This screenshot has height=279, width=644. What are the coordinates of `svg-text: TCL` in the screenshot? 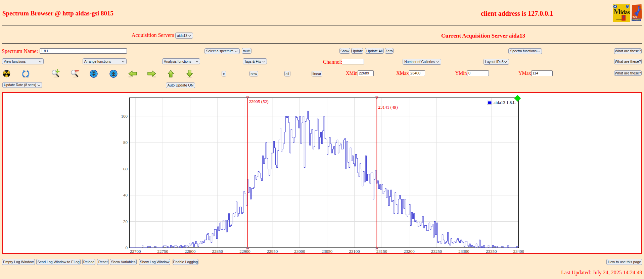 It's located at (635, 17).